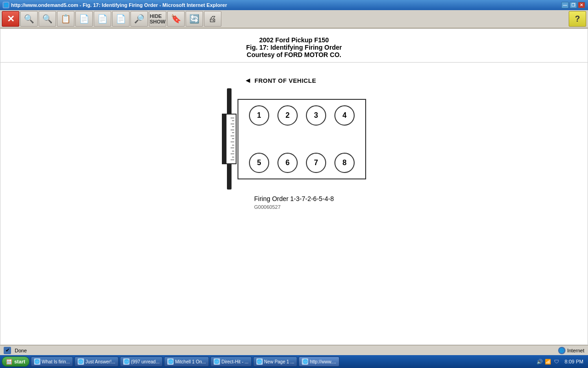 The width and height of the screenshot is (588, 368). I want to click on tray-icon-3: 🛡, so click(556, 362).